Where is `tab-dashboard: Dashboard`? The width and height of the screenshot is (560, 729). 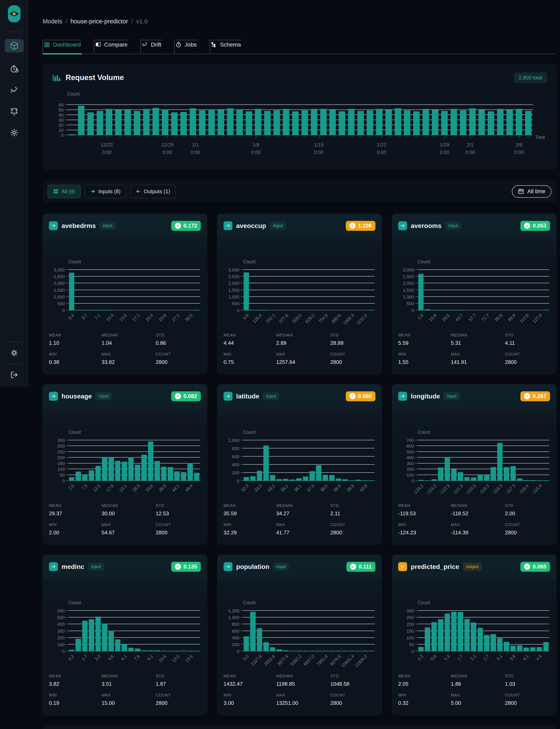
tab-dashboard: Dashboard is located at coordinates (62, 47).